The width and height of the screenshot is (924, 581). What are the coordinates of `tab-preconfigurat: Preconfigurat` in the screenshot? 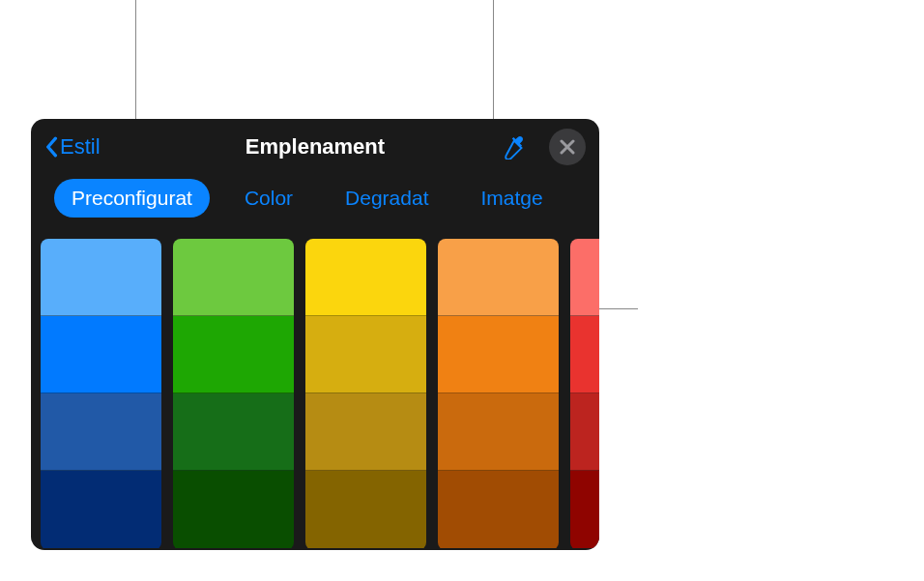 It's located at (131, 198).